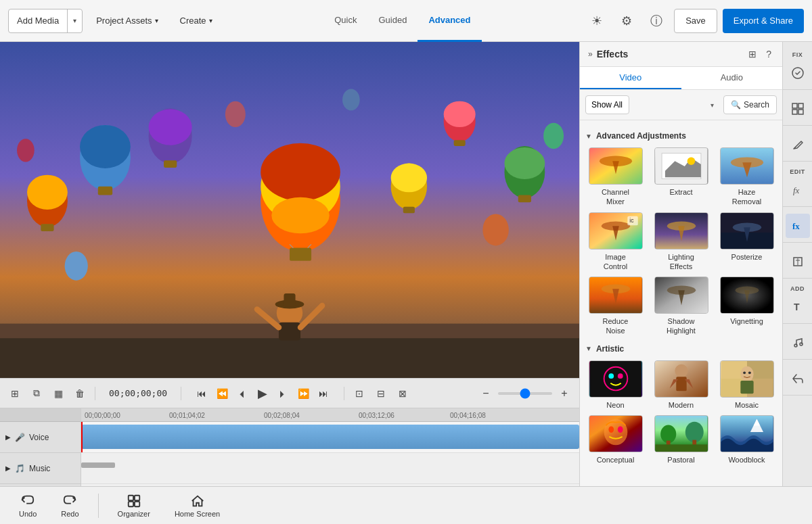 This screenshot has height=524, width=812. Describe the element at coordinates (127, 21) in the screenshot. I see `project-assets-button: Project Assets ▾` at that location.